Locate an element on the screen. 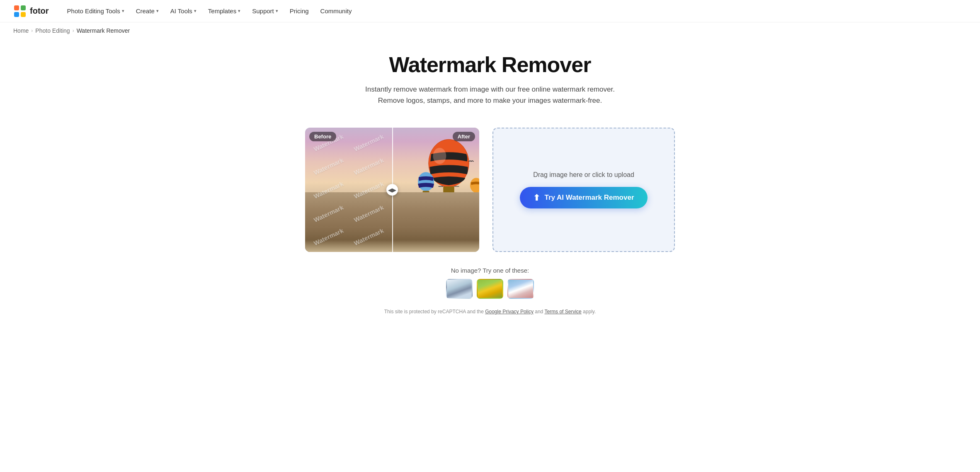 This screenshot has height=472, width=980. privacy-policy-link: Google Privacy Policy is located at coordinates (509, 312).